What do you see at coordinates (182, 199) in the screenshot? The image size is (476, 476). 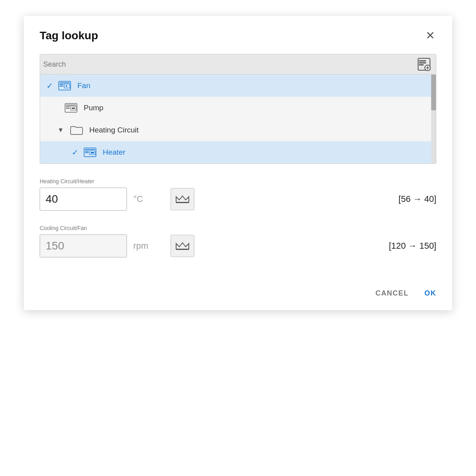 I see `chart-icon-heater` at bounding box center [182, 199].